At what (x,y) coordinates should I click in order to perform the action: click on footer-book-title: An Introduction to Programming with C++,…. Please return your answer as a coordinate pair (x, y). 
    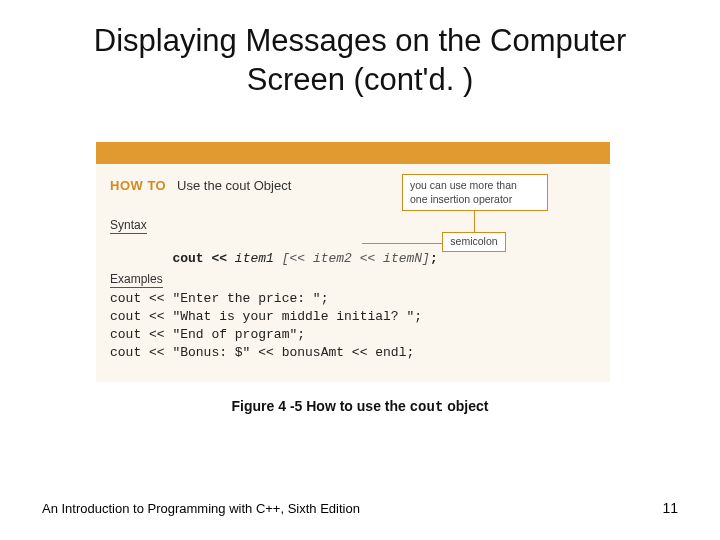
    Looking at the image, I should click on (201, 508).